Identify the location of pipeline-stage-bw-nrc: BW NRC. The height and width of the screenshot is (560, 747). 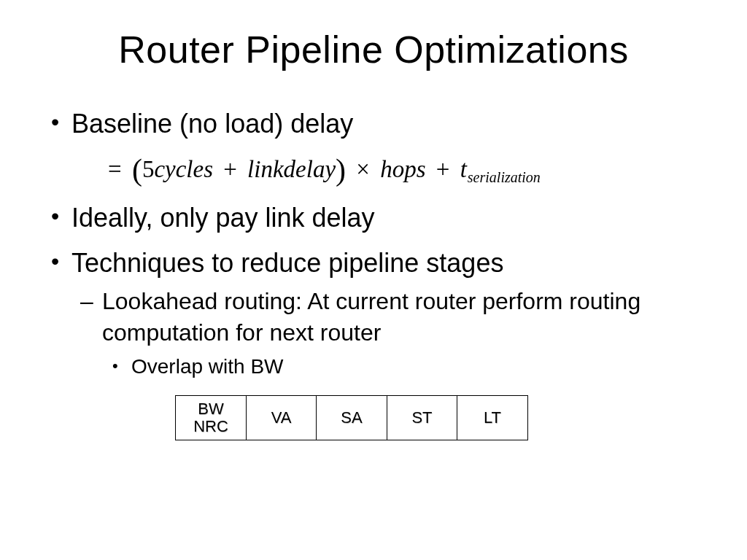
(211, 418).